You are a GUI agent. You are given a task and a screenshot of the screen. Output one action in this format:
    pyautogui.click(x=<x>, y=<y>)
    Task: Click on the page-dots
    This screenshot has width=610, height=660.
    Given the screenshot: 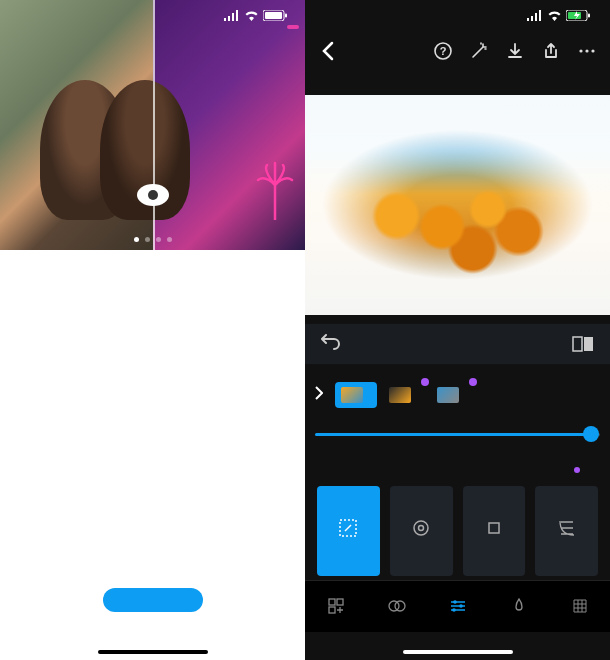 What is the action you would take?
    pyautogui.click(x=153, y=240)
    